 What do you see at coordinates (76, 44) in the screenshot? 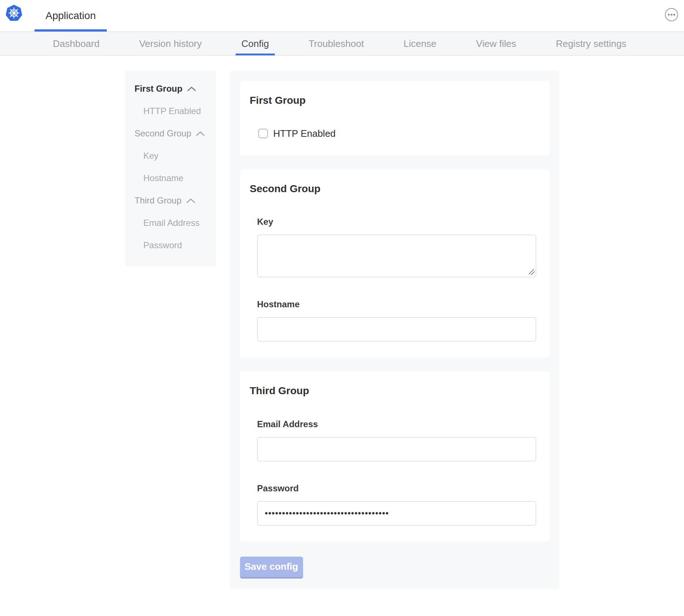
I see `tab-dashboard: Dashboard` at bounding box center [76, 44].